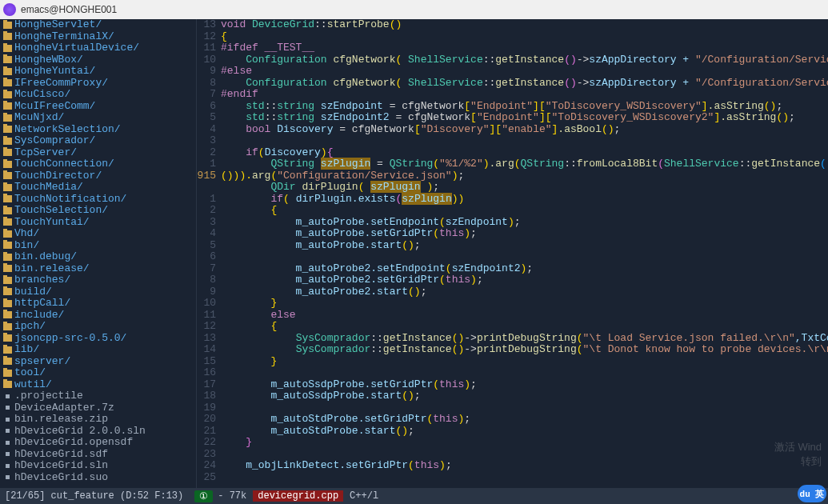  What do you see at coordinates (98, 94) in the screenshot?
I see `tree-folder: McuCisco/` at bounding box center [98, 94].